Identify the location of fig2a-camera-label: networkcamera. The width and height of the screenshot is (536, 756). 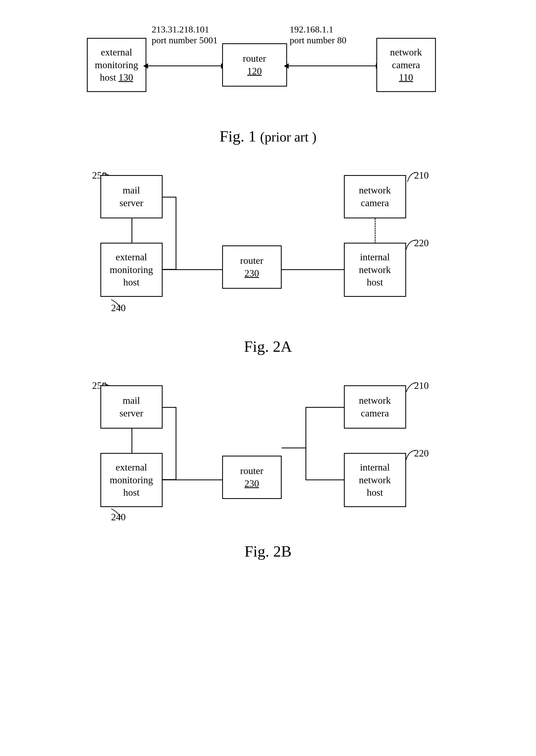
(375, 197).